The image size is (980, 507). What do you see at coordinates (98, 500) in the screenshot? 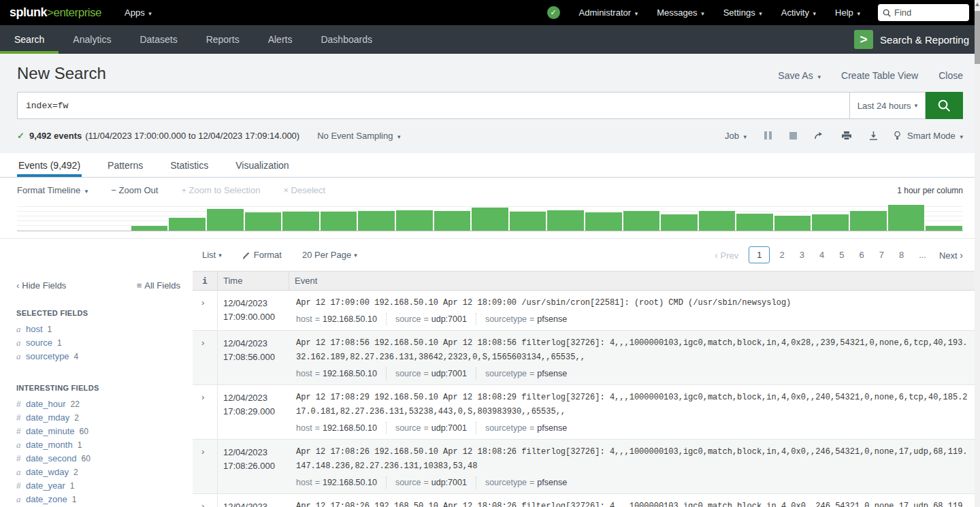
I see `field-item-date_zone: adate_zone1` at bounding box center [98, 500].